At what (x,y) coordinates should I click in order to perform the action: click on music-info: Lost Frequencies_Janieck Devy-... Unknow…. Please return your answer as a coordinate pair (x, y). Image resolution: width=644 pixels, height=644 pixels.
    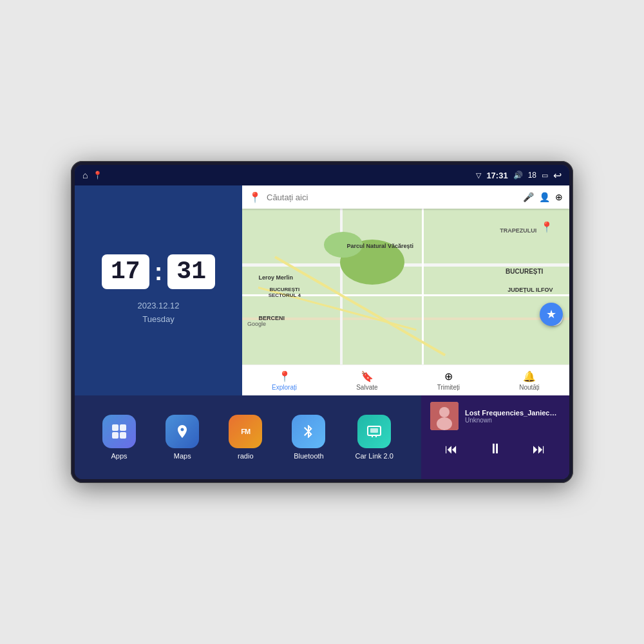
    Looking at the image, I should click on (495, 416).